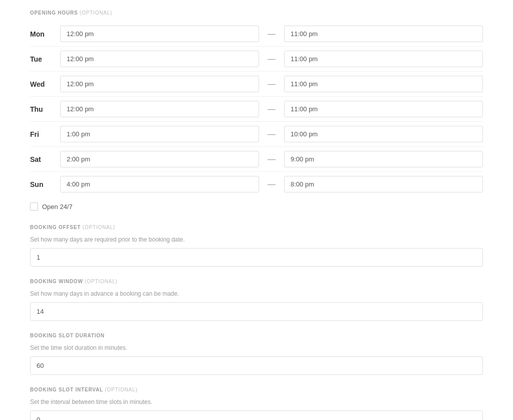 The width and height of the screenshot is (513, 420). I want to click on booking-window-input, so click(256, 312).